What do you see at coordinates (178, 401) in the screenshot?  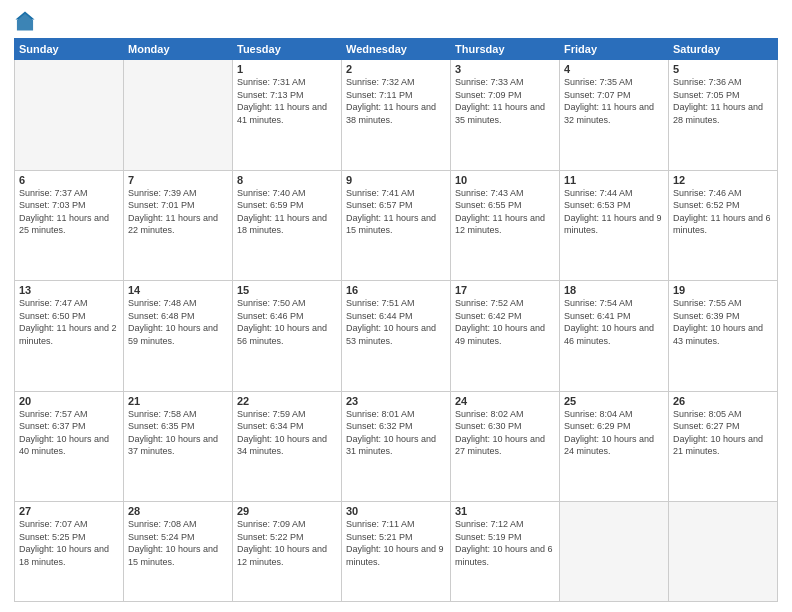 I see `day-number: 21` at bounding box center [178, 401].